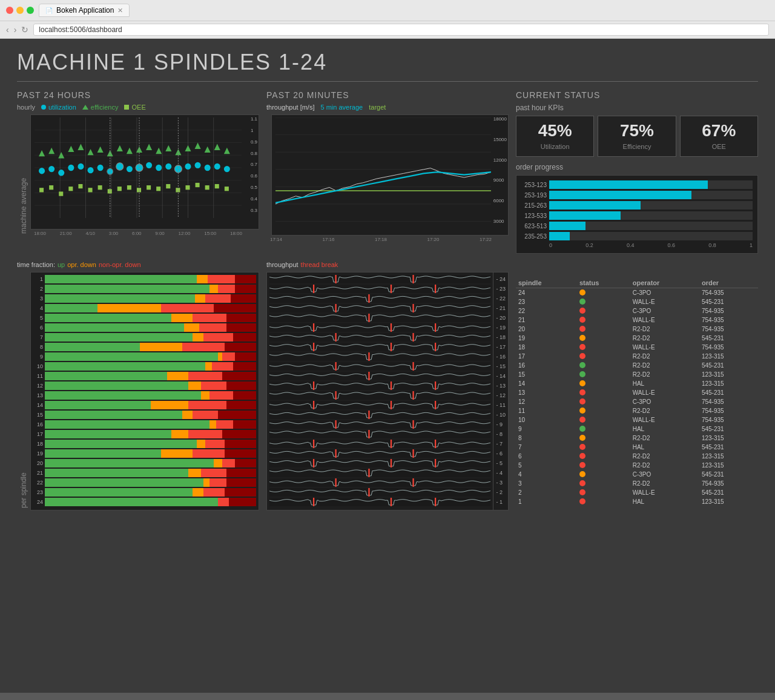  What do you see at coordinates (637, 356) in the screenshot?
I see `table-row: 17 R2-D2 123-315` at bounding box center [637, 356].